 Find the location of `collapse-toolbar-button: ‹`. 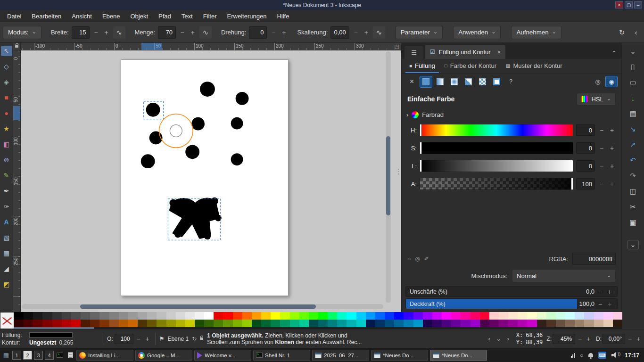

collapse-toolbar-button: ‹ is located at coordinates (636, 33).